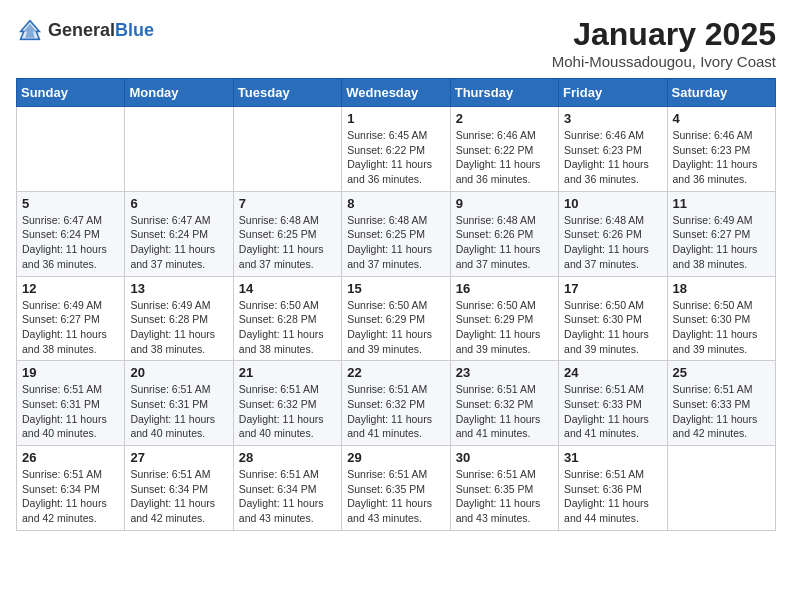  Describe the element at coordinates (178, 204) in the screenshot. I see `day-number: 6` at that location.